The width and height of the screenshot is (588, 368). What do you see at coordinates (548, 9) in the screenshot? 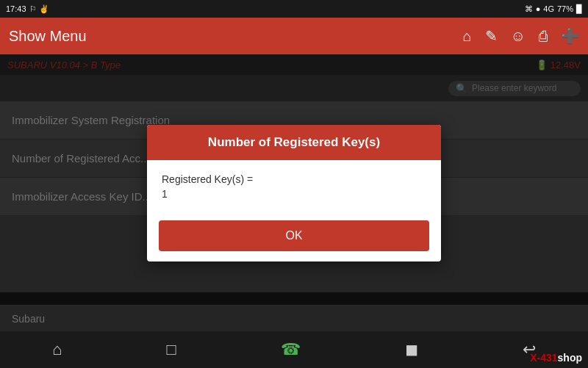
I see `signal-label: 4G` at bounding box center [548, 9].